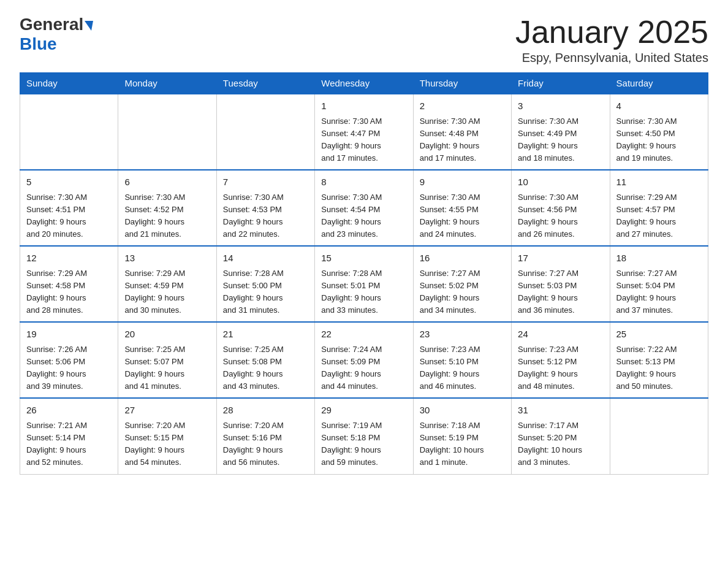  Describe the element at coordinates (364, 436) in the screenshot. I see `calendar-week-5: 26Sunrise: 7:21 AMSunset: 5:14 PMDayligh…` at that location.